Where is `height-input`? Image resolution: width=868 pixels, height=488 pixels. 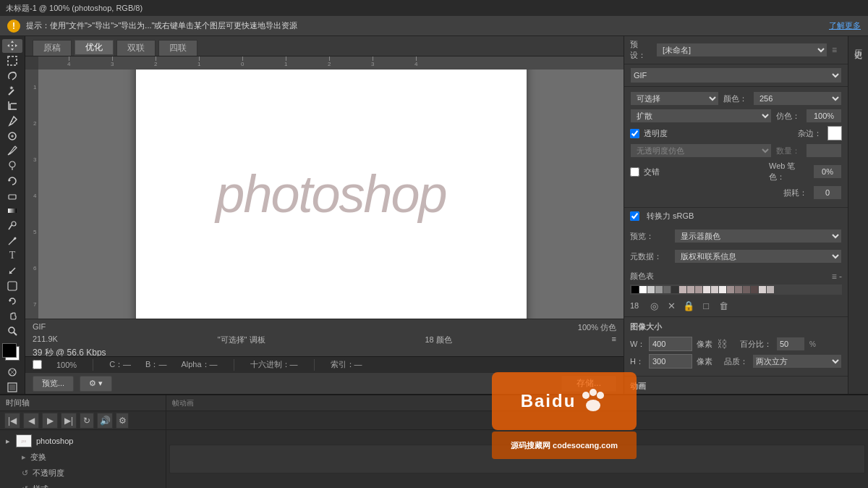
height-input is located at coordinates (671, 361).